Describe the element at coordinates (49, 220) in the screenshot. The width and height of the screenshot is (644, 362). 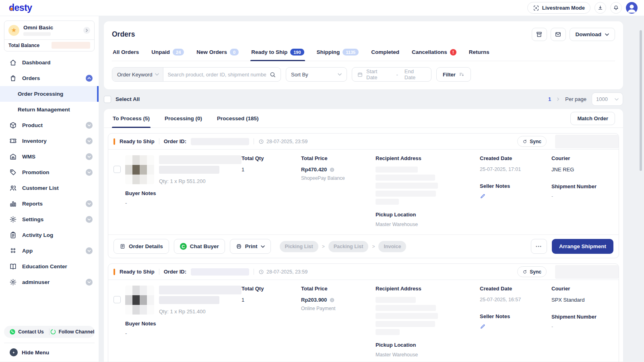
I see `sidebar-item-settings: Settings` at that location.